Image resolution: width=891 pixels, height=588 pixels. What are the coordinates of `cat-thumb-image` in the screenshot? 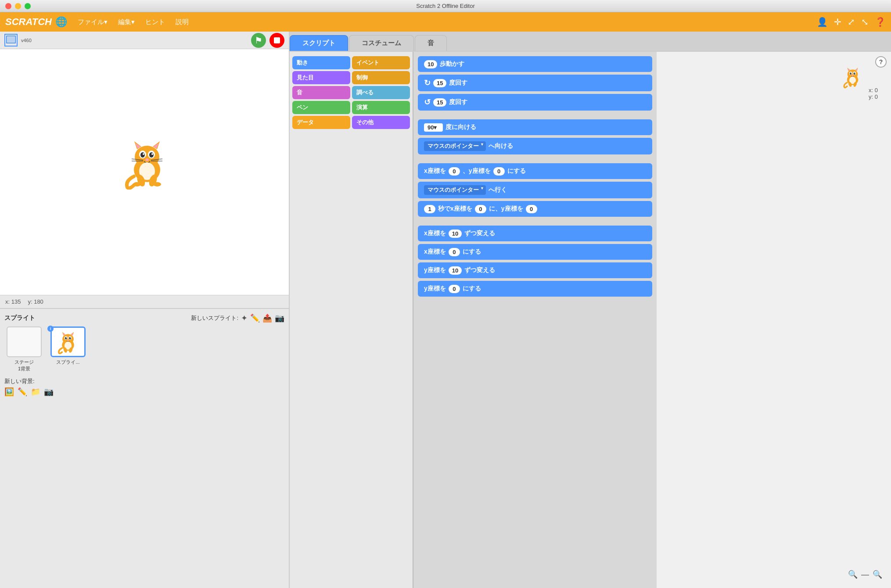 It's located at (68, 342).